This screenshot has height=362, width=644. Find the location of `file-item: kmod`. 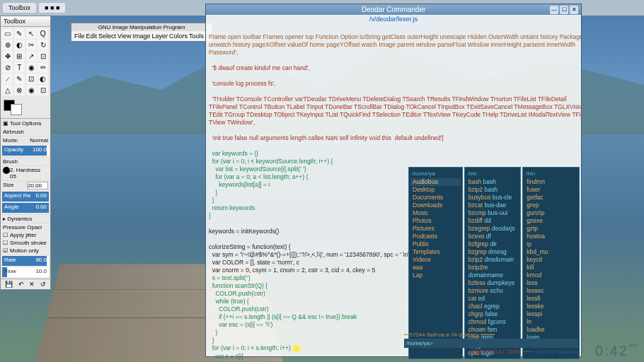

file-item: kmod is located at coordinates (551, 276).